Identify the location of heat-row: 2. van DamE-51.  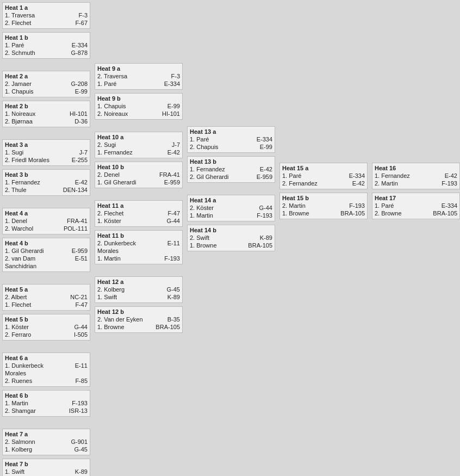
(46, 258).